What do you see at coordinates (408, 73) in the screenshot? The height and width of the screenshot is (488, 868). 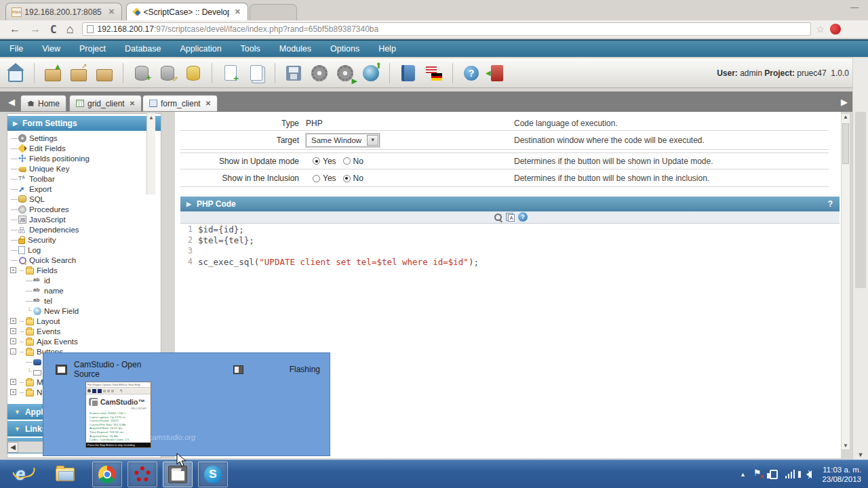 I see `documentation-icon` at bounding box center [408, 73].